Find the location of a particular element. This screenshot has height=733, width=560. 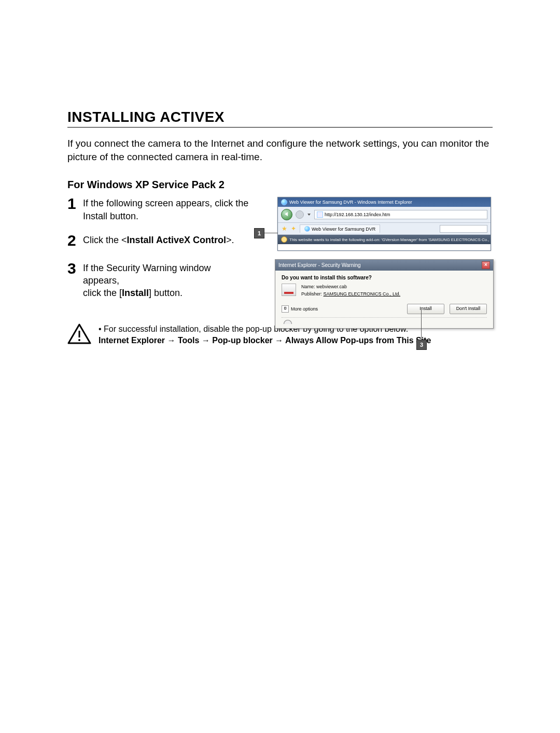

back-button-icon is located at coordinates (287, 215).